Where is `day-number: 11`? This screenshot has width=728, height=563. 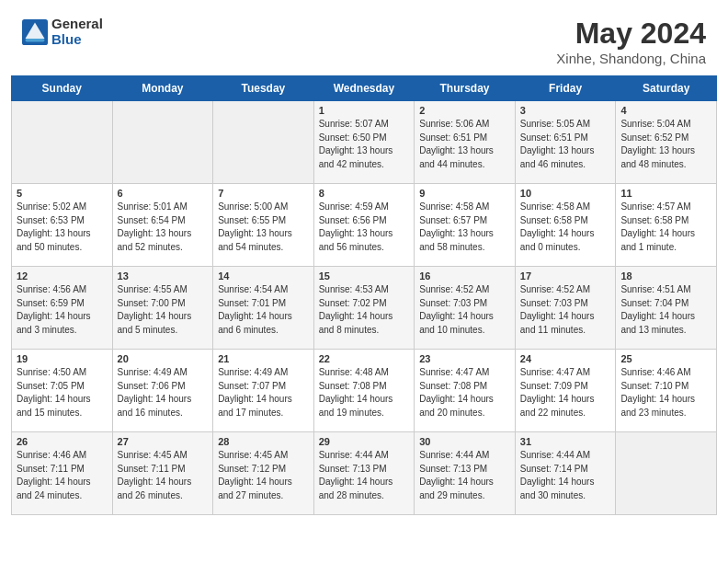
day-number: 11 is located at coordinates (665, 193).